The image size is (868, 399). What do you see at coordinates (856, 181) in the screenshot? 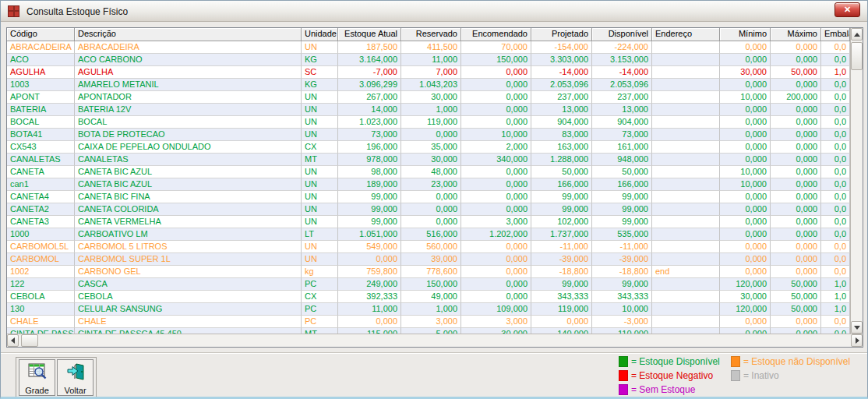
I see `vertical-scrollbar` at bounding box center [856, 181].